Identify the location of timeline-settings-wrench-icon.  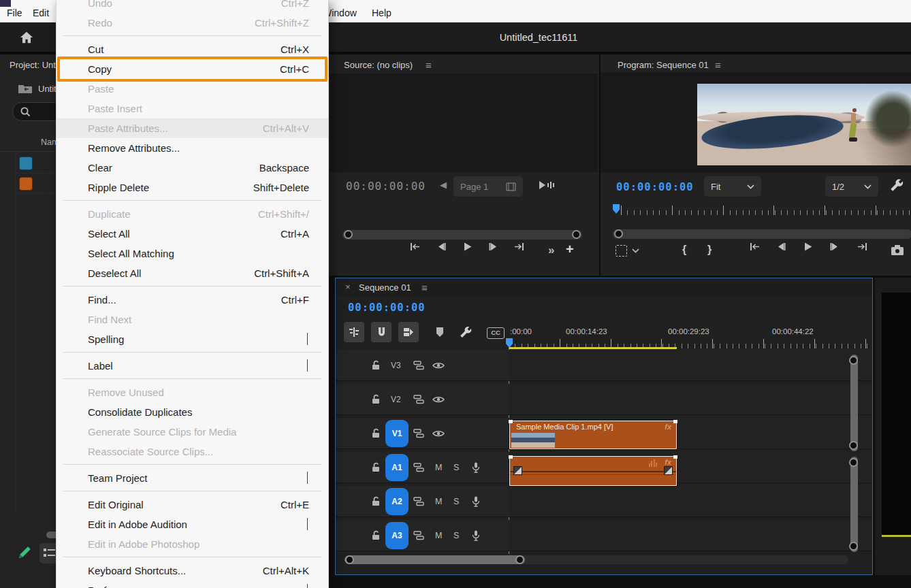
(466, 332).